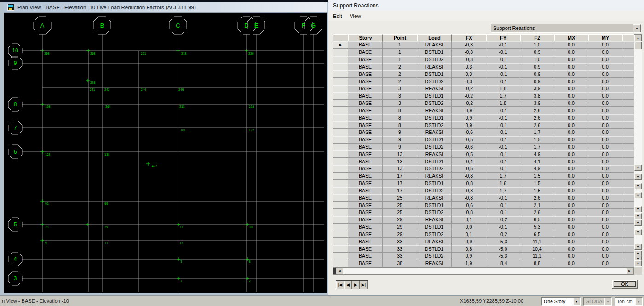  What do you see at coordinates (628, 301) in the screenshot?
I see `units-combo: Ton-cm ▼` at bounding box center [628, 301].